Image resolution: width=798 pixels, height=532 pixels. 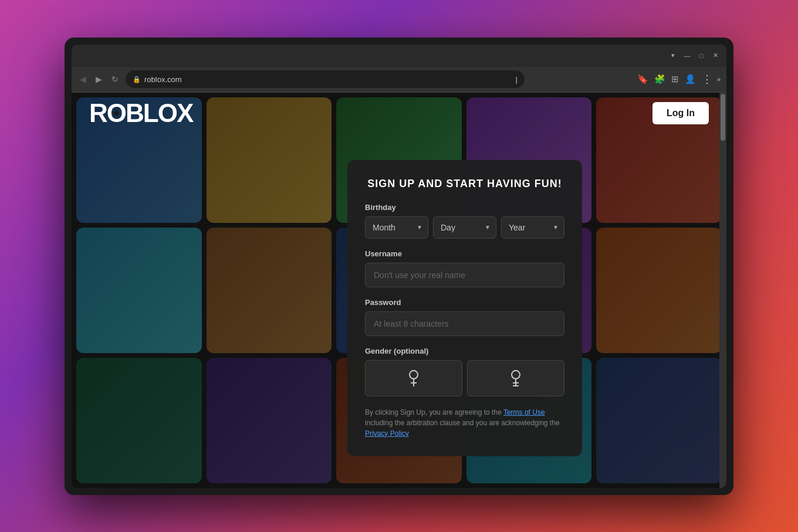 I want to click on more-button: ⋮, so click(x=707, y=79).